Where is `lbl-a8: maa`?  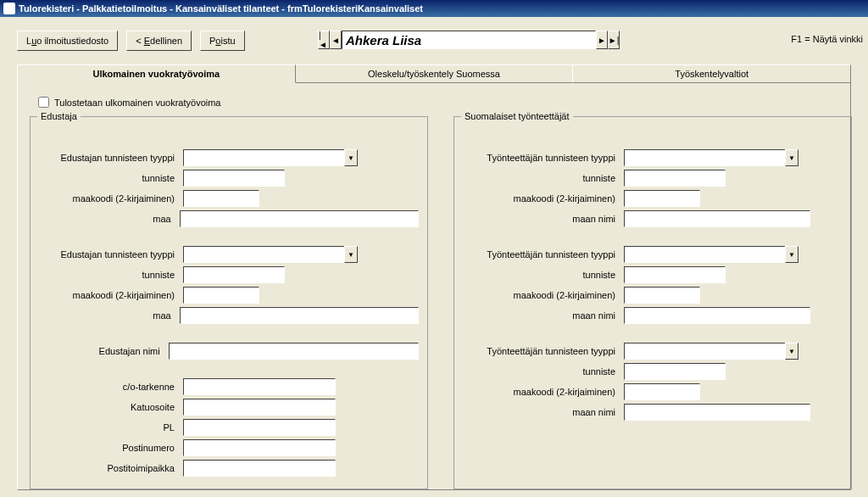
lbl-a8: maa is located at coordinates (109, 316).